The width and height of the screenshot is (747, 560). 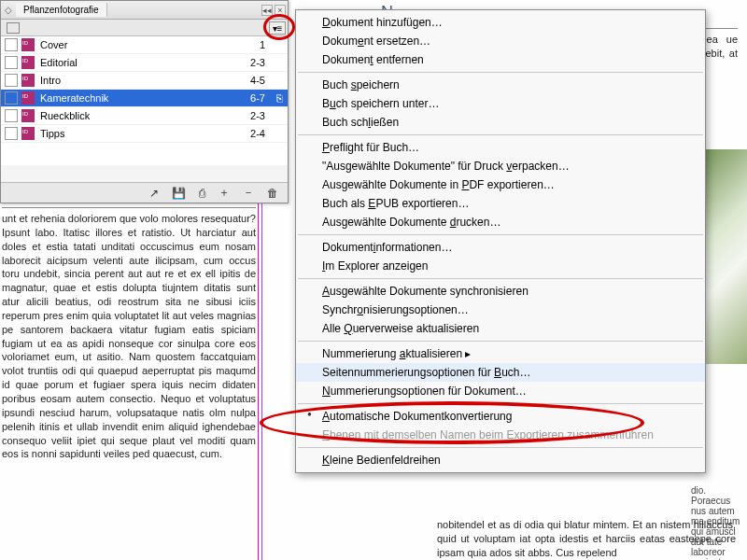 What do you see at coordinates (252, 45) in the screenshot?
I see `doc-page-range: 1` at bounding box center [252, 45].